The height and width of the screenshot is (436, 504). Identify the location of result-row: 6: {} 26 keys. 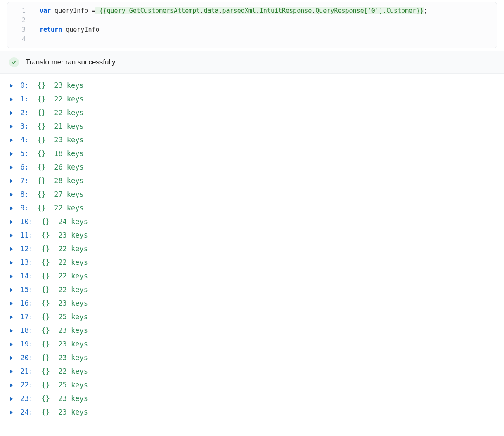
(252, 167).